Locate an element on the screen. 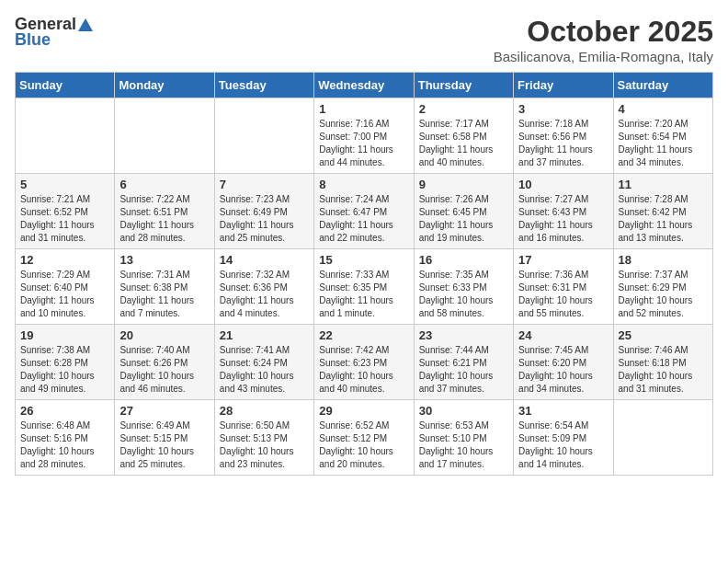 This screenshot has width=728, height=563. logo-icon is located at coordinates (85, 25).